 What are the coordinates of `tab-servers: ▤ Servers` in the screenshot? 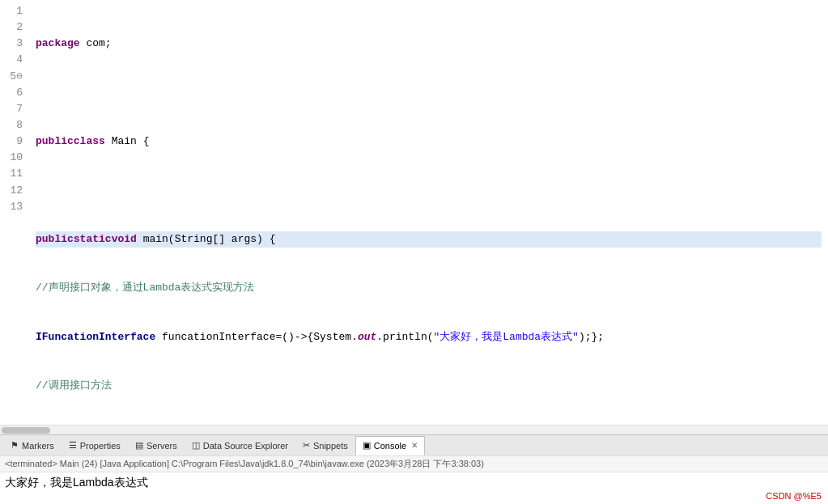 It's located at (156, 446).